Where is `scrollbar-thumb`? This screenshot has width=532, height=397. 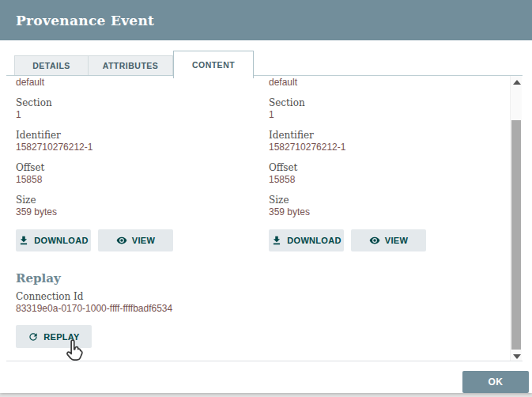
scrollbar-thumb is located at coordinates (516, 235).